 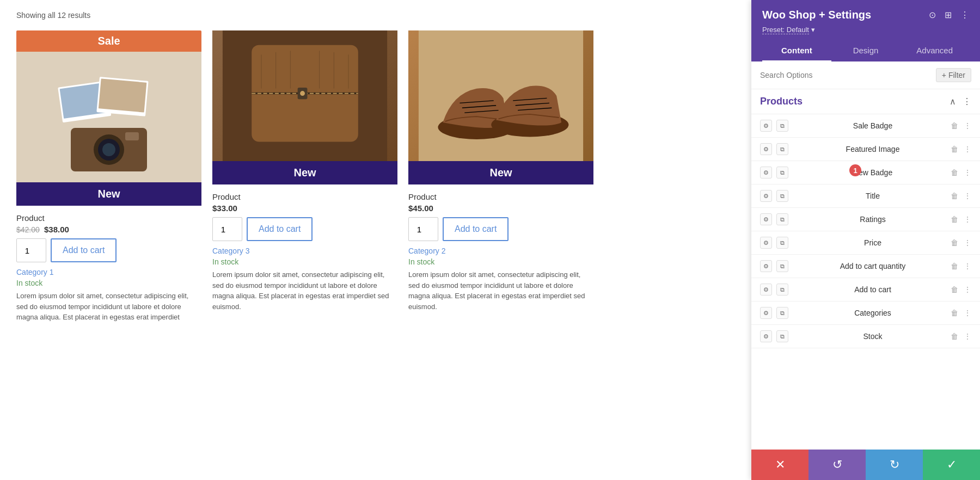 I want to click on category-link-2: Category 3, so click(x=305, y=251).